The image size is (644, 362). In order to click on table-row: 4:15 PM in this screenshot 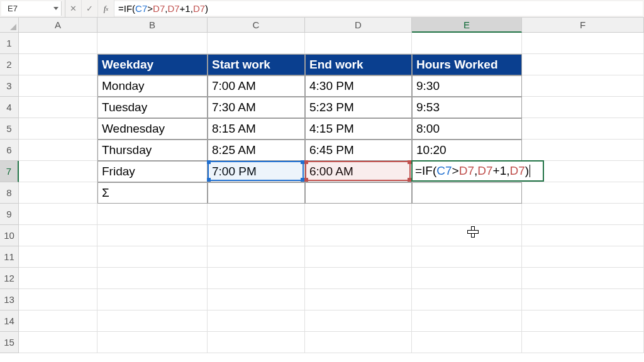, I will do `click(358, 129)`.